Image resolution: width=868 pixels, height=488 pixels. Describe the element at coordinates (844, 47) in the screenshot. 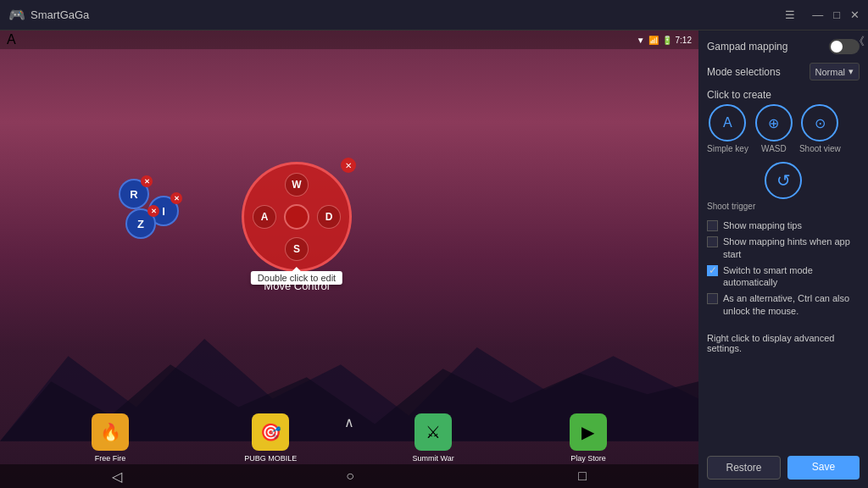

I see `gampad-toggle` at that location.